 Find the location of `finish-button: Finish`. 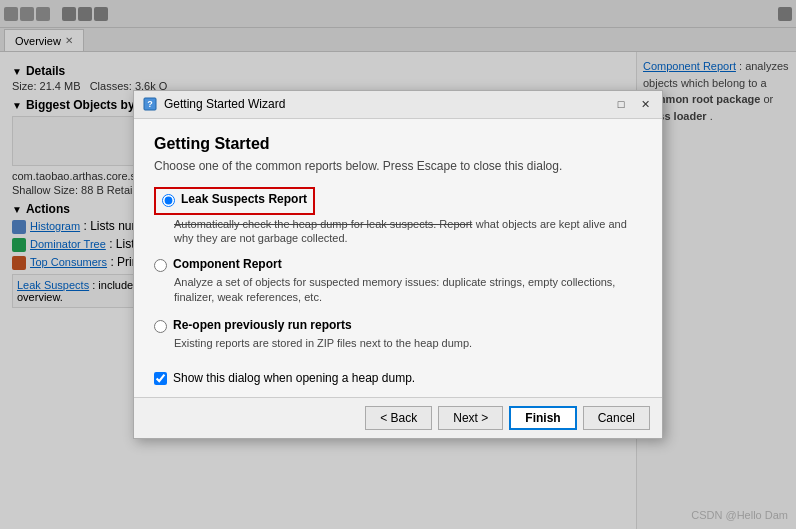

finish-button: Finish is located at coordinates (542, 418).